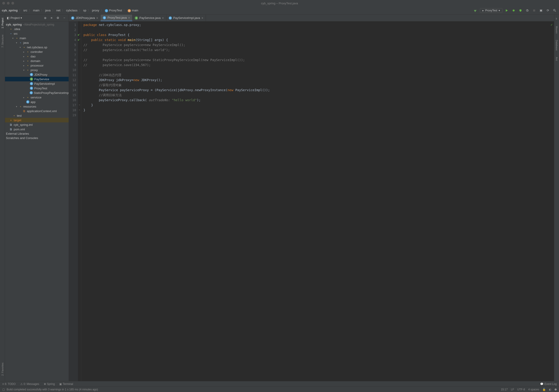  I want to click on tree-item-class: C StaticProxyPayServiceImpl, so click(37, 93).